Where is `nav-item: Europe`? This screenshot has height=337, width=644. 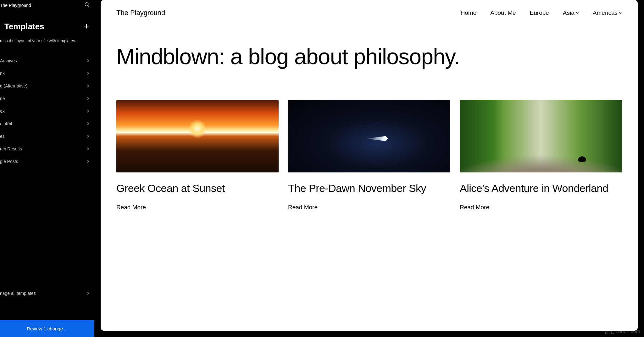 nav-item: Europe is located at coordinates (540, 13).